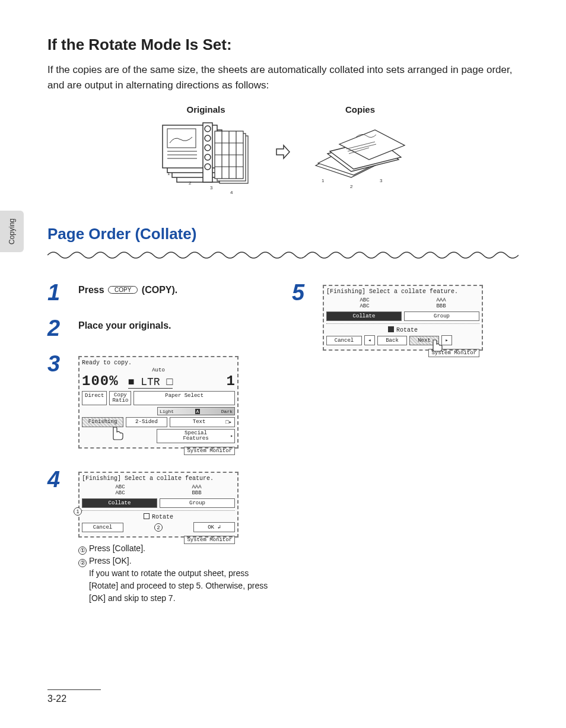 The height and width of the screenshot is (728, 566). Describe the element at coordinates (58, 293) in the screenshot. I see `step-1-number: 1` at that location.